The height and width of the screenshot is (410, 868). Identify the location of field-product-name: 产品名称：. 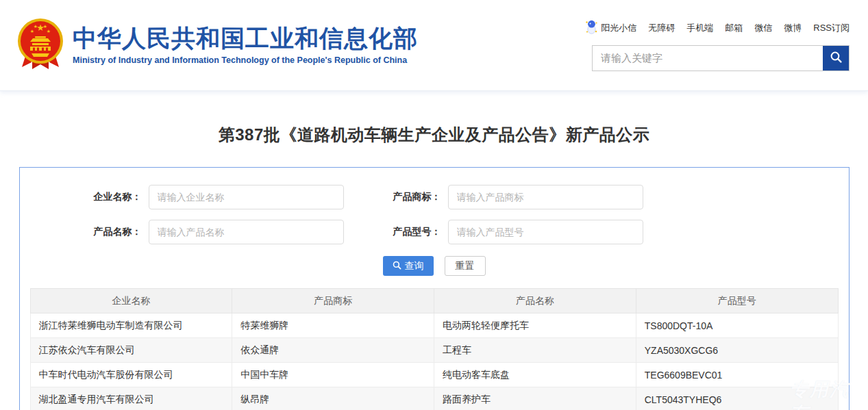
(212, 232).